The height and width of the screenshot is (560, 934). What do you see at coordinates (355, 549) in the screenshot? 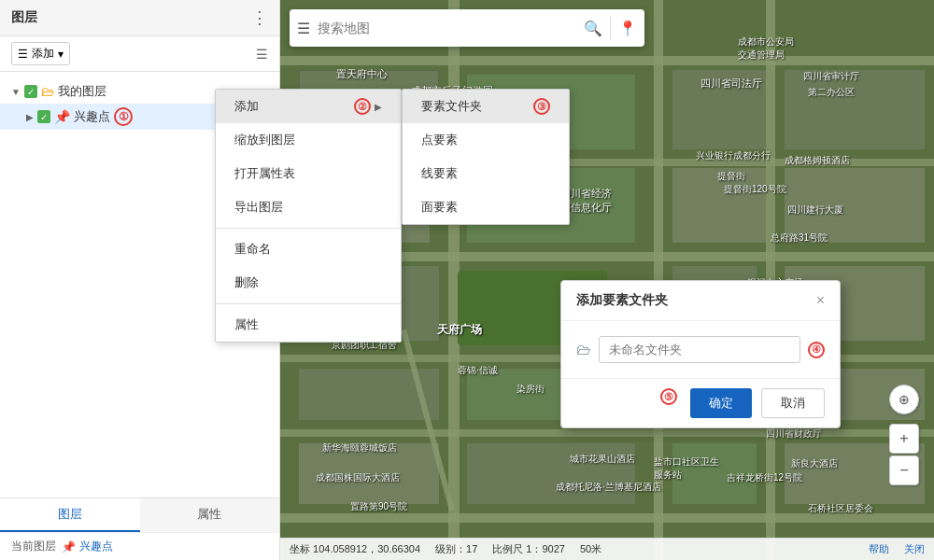
I see `coordinates: 坐标 104.058912，30.66304` at bounding box center [355, 549].